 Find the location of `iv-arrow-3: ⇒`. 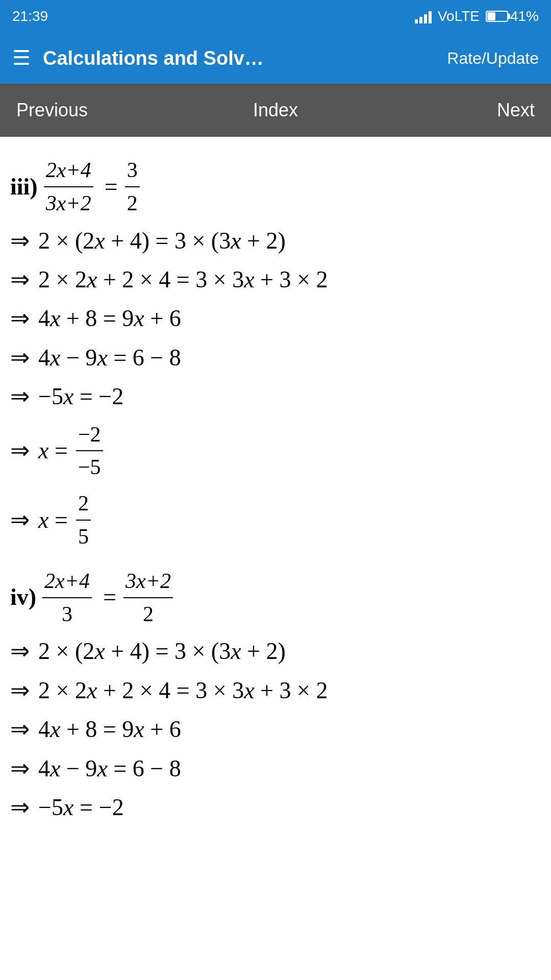

iv-arrow-3: ⇒ is located at coordinates (20, 729).